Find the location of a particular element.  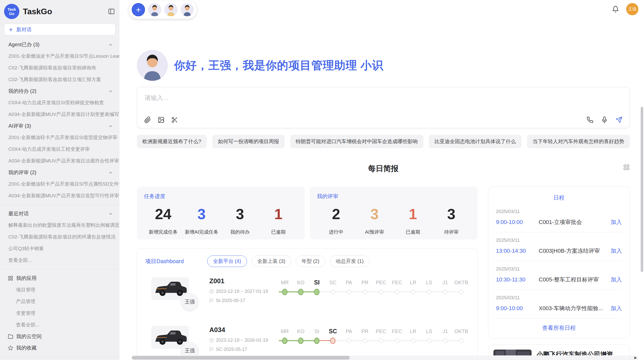

recent-conversation-item: 解释最新出台的欧盟报废车法规再生塑料比例被调至15%... is located at coordinates (60, 225).